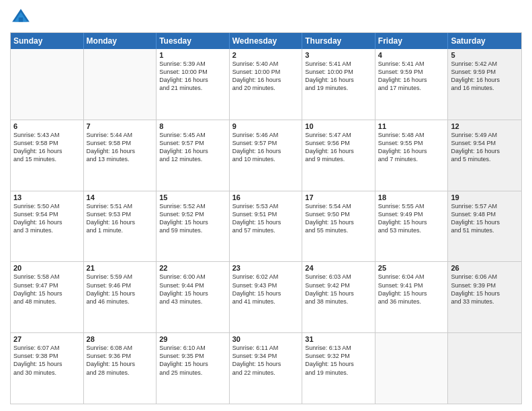 This screenshot has height=411, width=532. What do you see at coordinates (193, 126) in the screenshot?
I see `day-number: 8` at bounding box center [193, 126].